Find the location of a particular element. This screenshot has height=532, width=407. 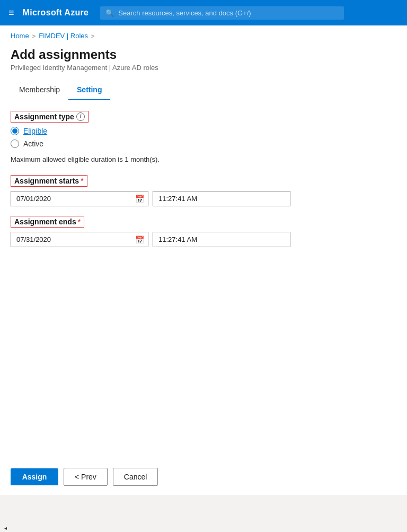

footer-bar: Assign < Prev Cancel is located at coordinates (204, 476).